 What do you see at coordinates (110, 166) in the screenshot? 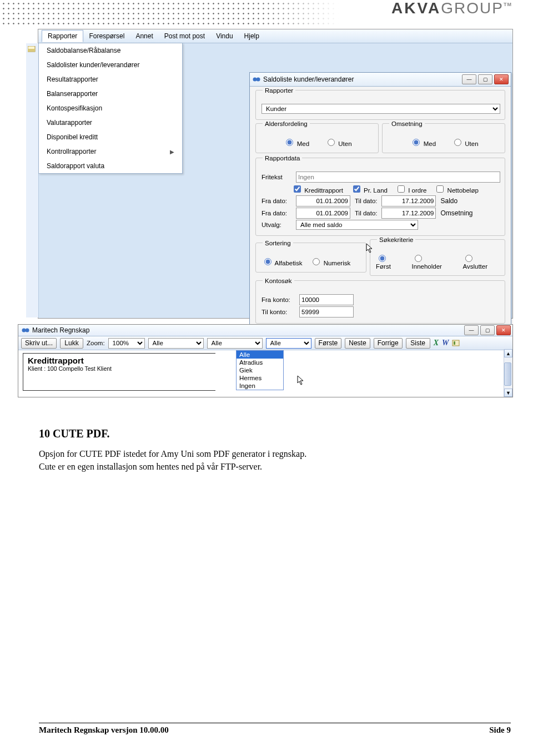
I see `dd-saldo-valuta: Saldorapport valuta` at bounding box center [110, 166].